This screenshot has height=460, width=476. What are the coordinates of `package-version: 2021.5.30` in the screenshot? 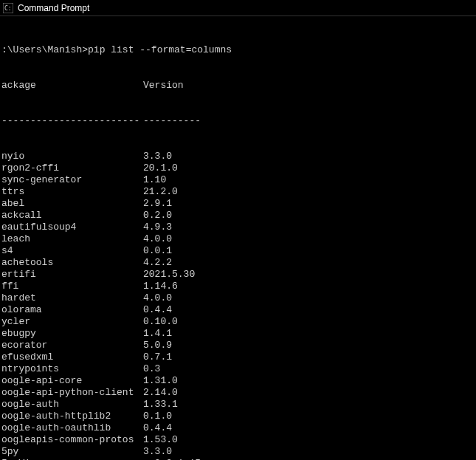 It's located at (169, 275).